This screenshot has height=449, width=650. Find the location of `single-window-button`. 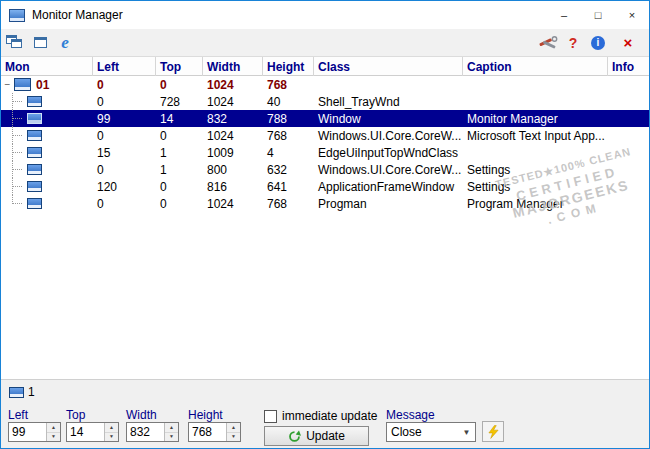

single-window-button is located at coordinates (40, 43).